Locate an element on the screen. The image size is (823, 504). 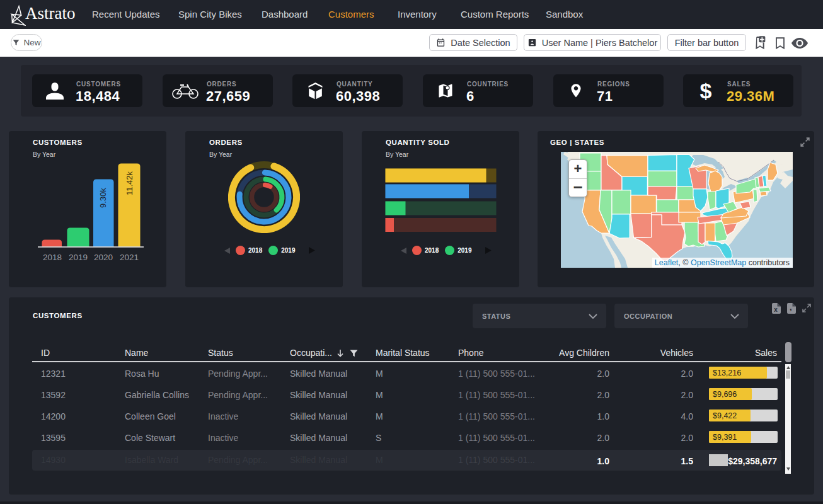
svg-text: 2019 is located at coordinates (78, 257).